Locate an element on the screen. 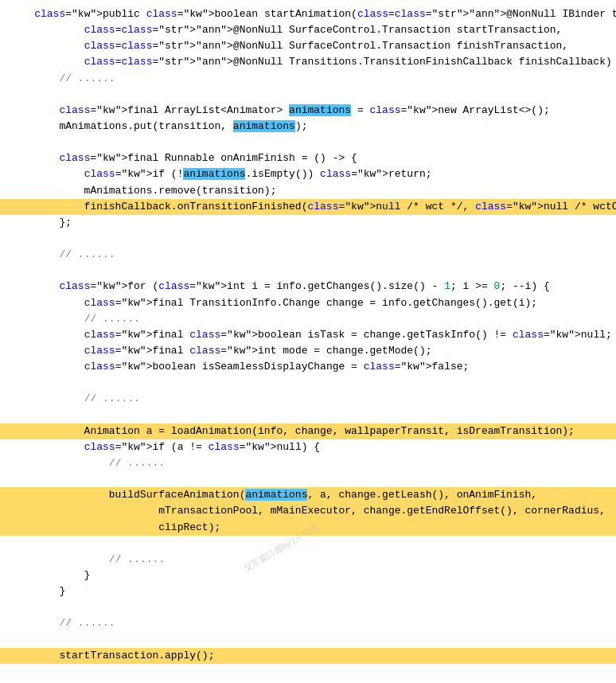 This screenshot has height=683, width=616. code-line: mAnimations.remove(transition); is located at coordinates (308, 191).